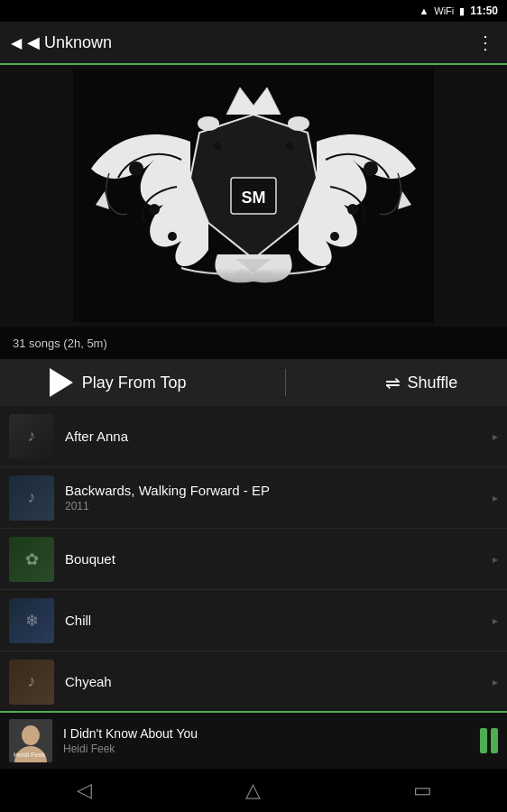 The image size is (507, 812). What do you see at coordinates (273, 682) in the screenshot?
I see `song-info: Chyeah` at bounding box center [273, 682].